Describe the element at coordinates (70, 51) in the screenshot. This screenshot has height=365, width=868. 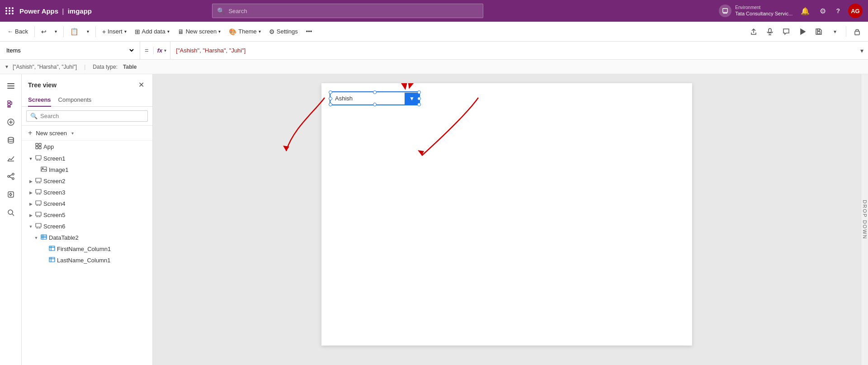
I see `property-select: Items` at that location.